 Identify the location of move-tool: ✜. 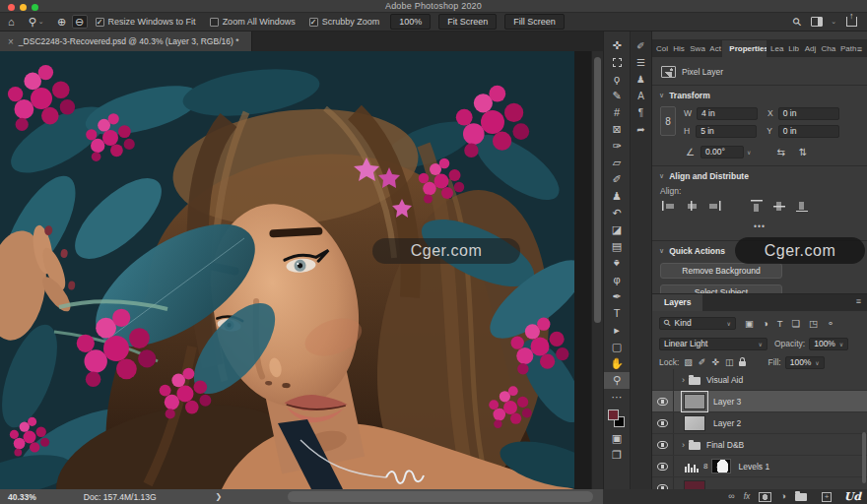
(617, 45).